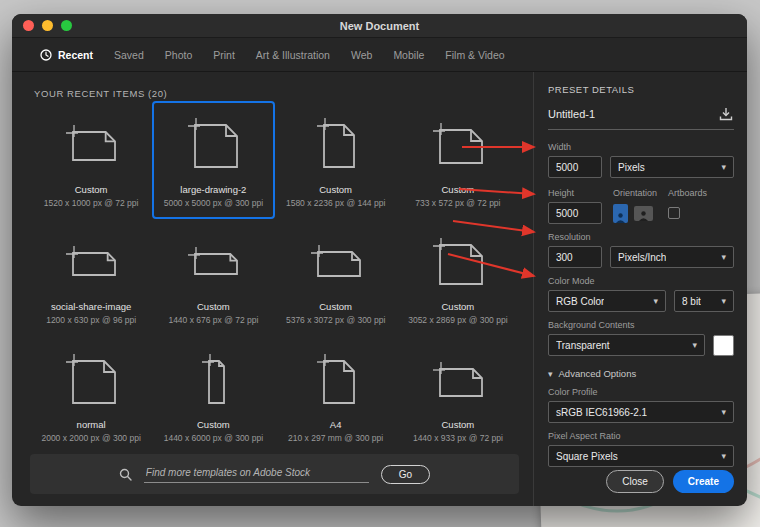 The image size is (760, 527). What do you see at coordinates (458, 160) in the screenshot?
I see `template-card: Custom 733 x 572 px @ 72 ppi` at bounding box center [458, 160].